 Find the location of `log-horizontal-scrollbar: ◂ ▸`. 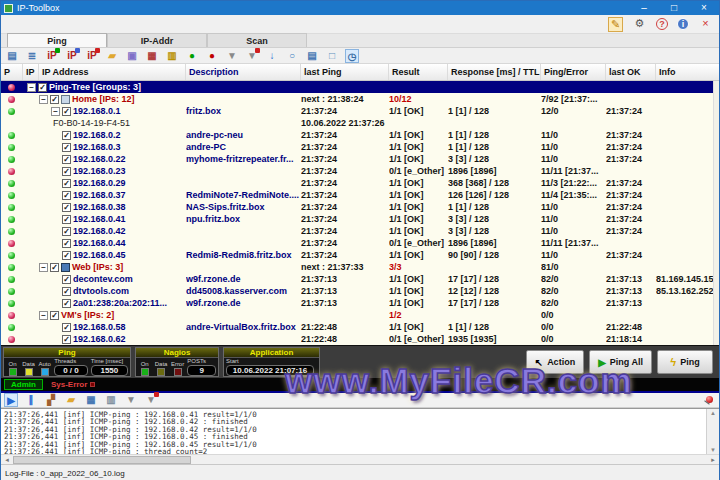

log-horizontal-scrollbar: ◂ ▸ is located at coordinates (360, 459).